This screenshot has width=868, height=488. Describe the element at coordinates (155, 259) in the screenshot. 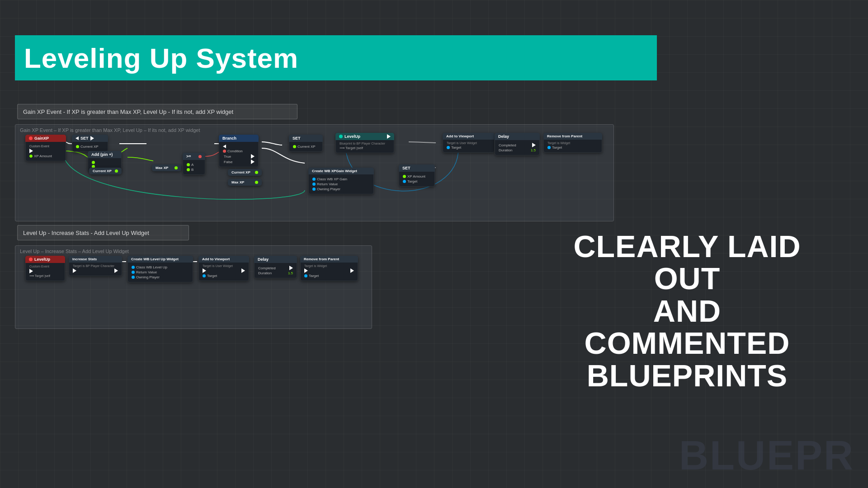

I see `createwb2-label: Create WB Level Up Widget` at that location.